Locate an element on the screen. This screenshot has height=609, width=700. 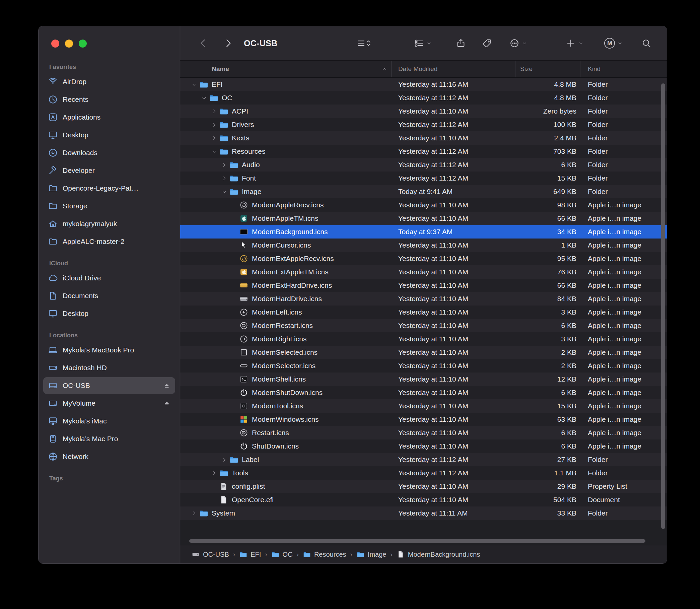
table-row: ModernShutDown.icnsYesterday at 11:10 AM… is located at coordinates (423, 393).